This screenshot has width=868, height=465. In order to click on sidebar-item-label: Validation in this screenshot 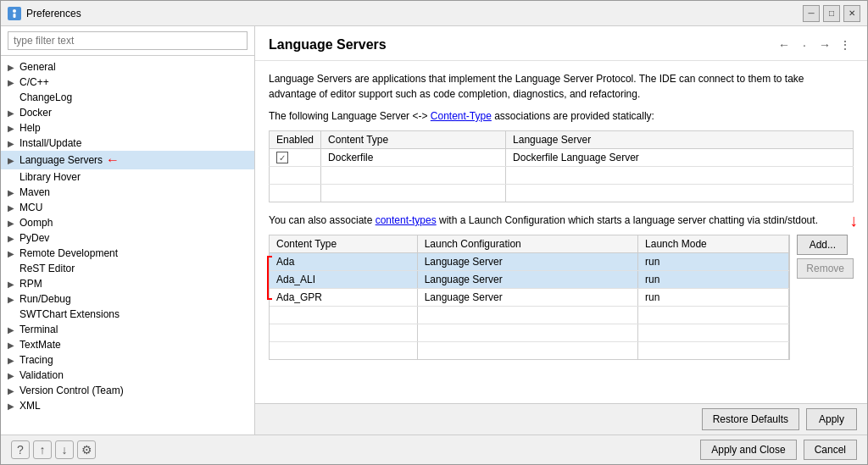, I will do `click(42, 375)`.